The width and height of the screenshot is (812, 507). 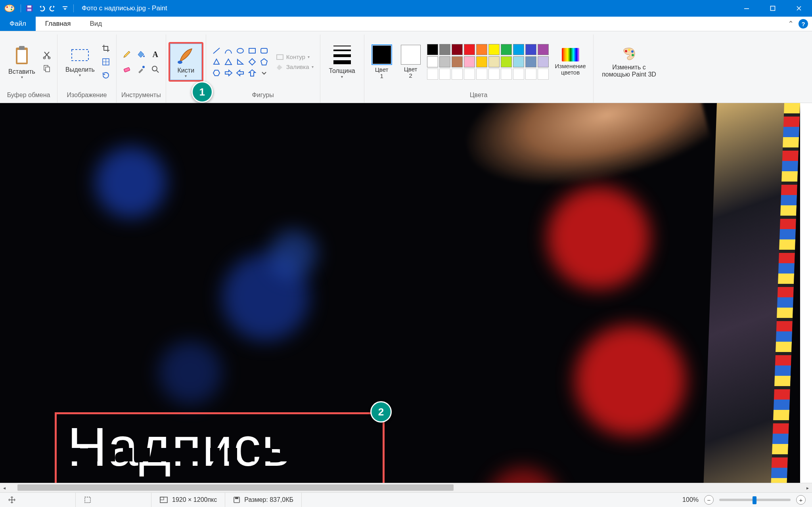 I want to click on select-button: Выделить ▾, so click(x=80, y=62).